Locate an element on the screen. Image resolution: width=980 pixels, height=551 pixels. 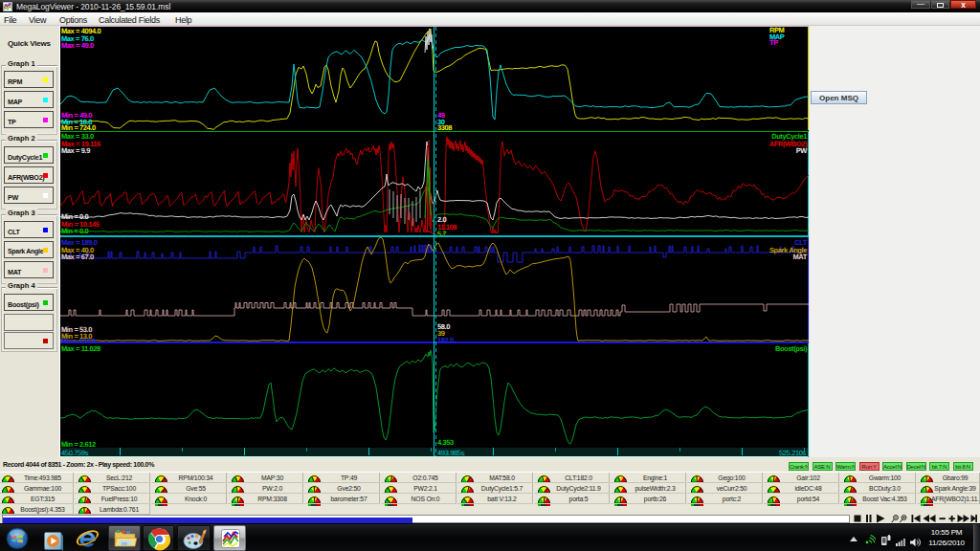
svg-text: Max = 11.028 is located at coordinates (80, 348).